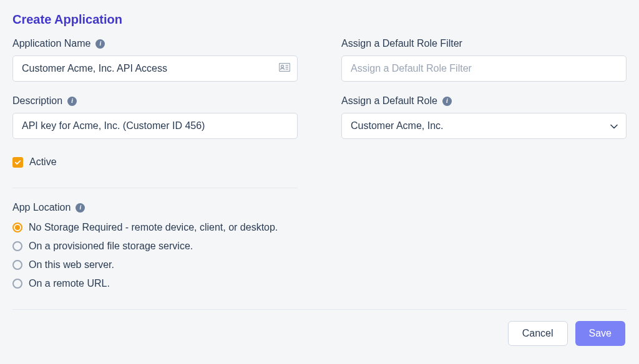 The width and height of the screenshot is (639, 364). I want to click on form-actions: Cancel Save, so click(320, 333).